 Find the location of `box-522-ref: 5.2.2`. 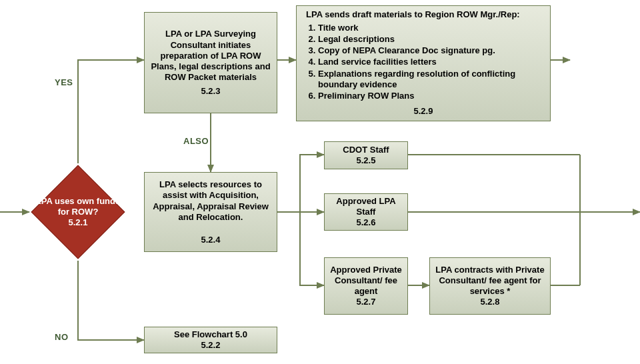

box-522-ref: 5.2.2 is located at coordinates (211, 345).